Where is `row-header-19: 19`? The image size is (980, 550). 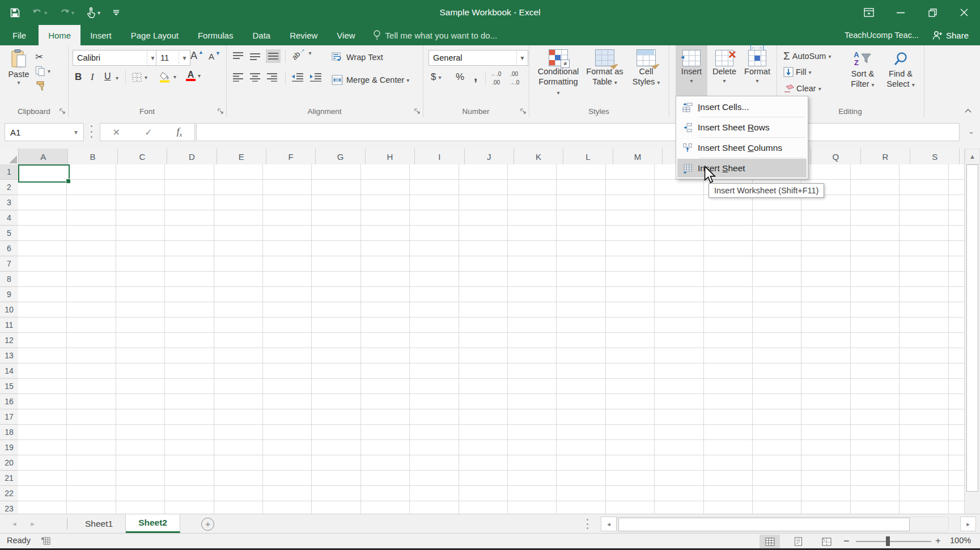 row-header-19: 19 is located at coordinates (9, 448).